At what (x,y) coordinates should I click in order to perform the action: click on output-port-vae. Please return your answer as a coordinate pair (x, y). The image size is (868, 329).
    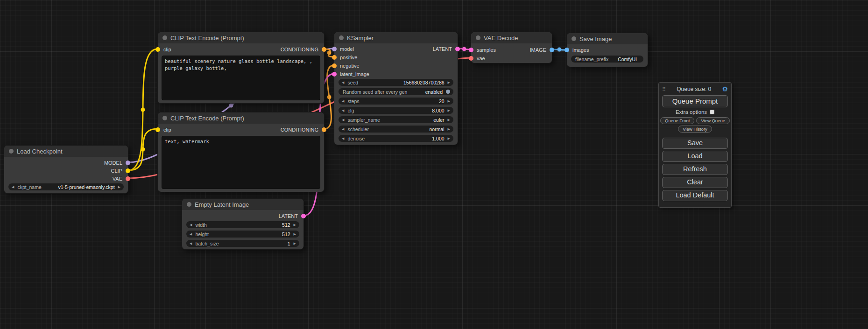
    Looking at the image, I should click on (128, 179).